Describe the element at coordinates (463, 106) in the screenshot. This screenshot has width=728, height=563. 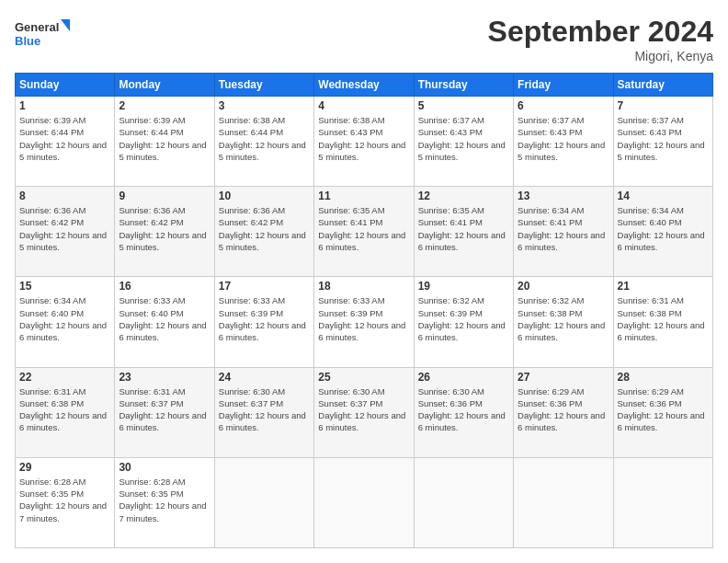
I see `day-number: 5` at that location.